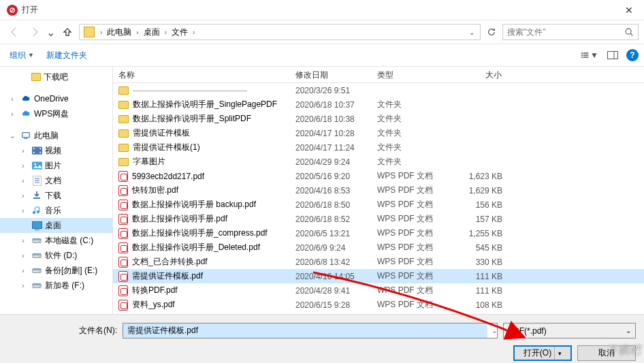 Image resolution: width=644 pixels, height=363 pixels. Describe the element at coordinates (331, 277) in the screenshot. I see `file-date: 2020/4/16 14:05` at that location.